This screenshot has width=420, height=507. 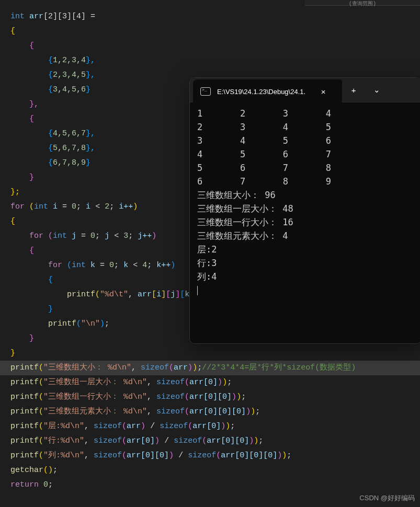 I want to click on nums: 1,2,3,4, so click(x=69, y=61).